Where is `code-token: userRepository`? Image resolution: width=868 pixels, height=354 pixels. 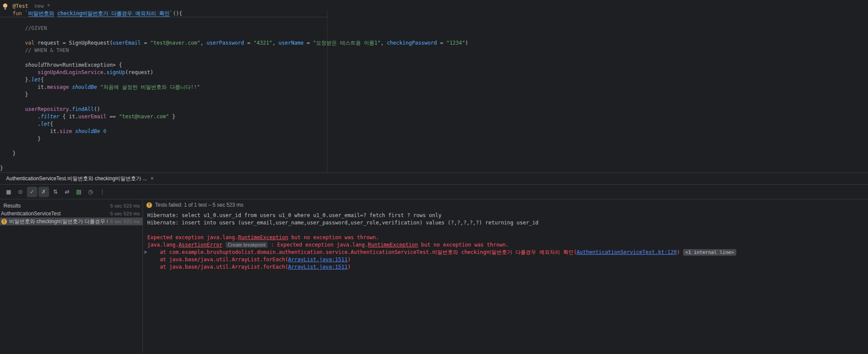
code-token: userRepository is located at coordinates (47, 109).